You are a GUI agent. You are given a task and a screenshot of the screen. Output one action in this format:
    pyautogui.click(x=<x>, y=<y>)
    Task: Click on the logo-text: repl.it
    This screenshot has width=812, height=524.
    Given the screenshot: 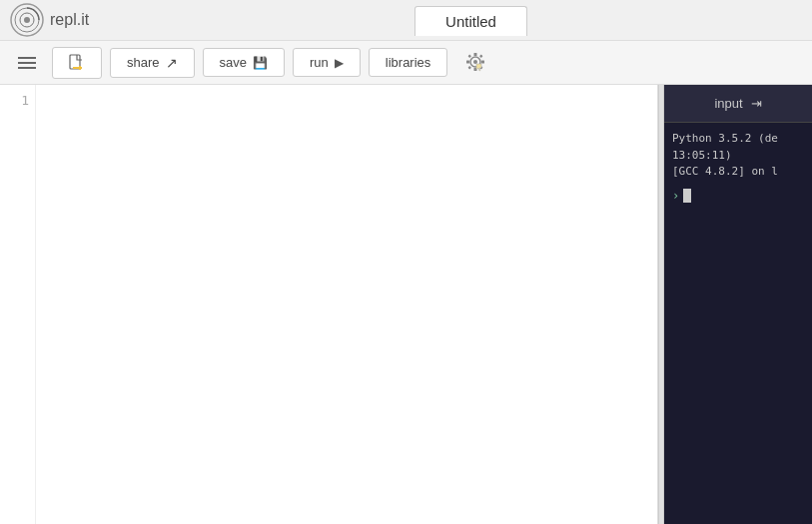 What is the action you would take?
    pyautogui.click(x=70, y=20)
    